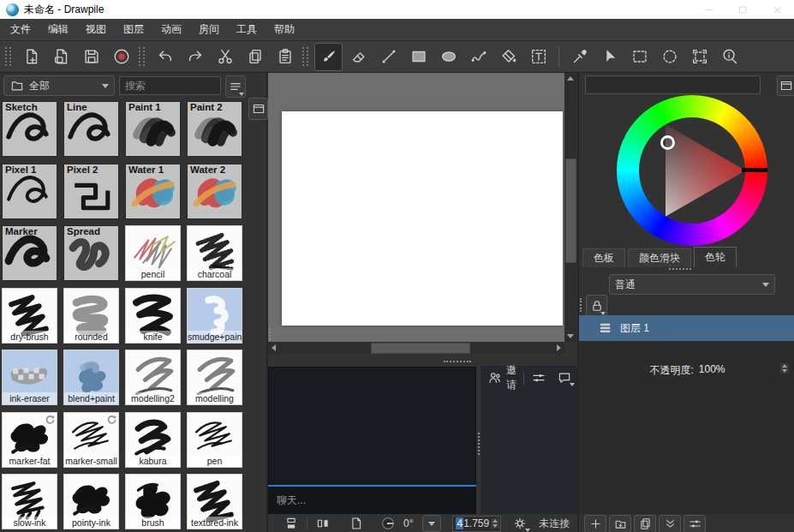  I want to click on dock-splitter-handle, so click(680, 271).